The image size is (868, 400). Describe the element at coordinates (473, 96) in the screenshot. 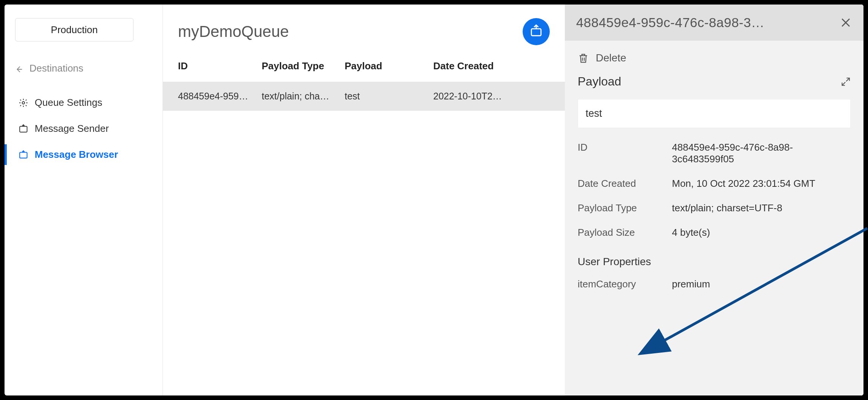

I see `cell-date-created: 2022-10-10T2…` at that location.